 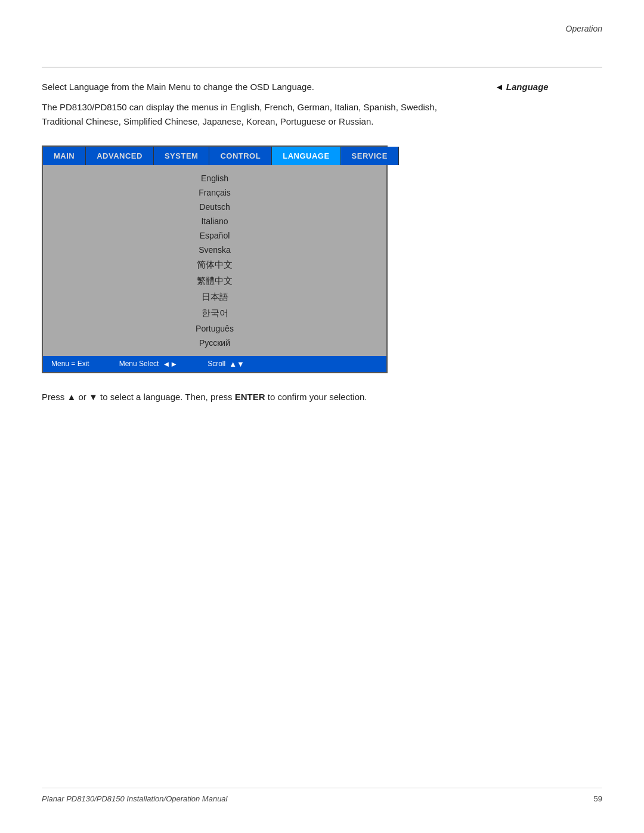 What do you see at coordinates (549, 86) in the screenshot?
I see `right-sidebar: ◄Language` at bounding box center [549, 86].